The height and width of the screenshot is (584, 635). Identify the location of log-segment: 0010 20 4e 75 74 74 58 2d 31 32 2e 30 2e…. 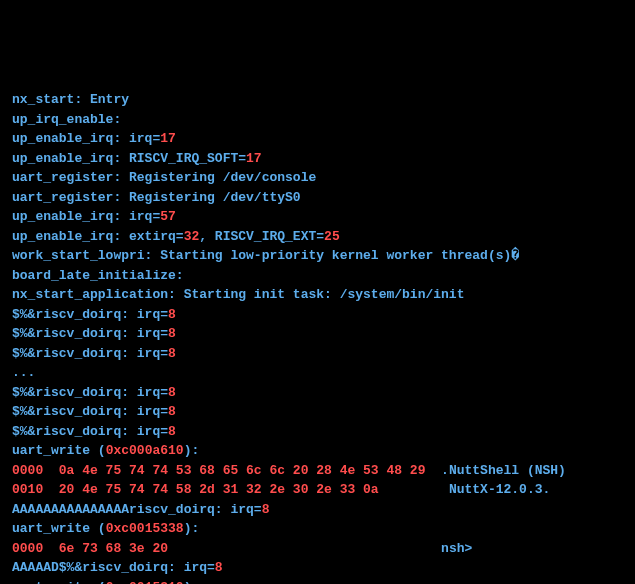
(226, 490).